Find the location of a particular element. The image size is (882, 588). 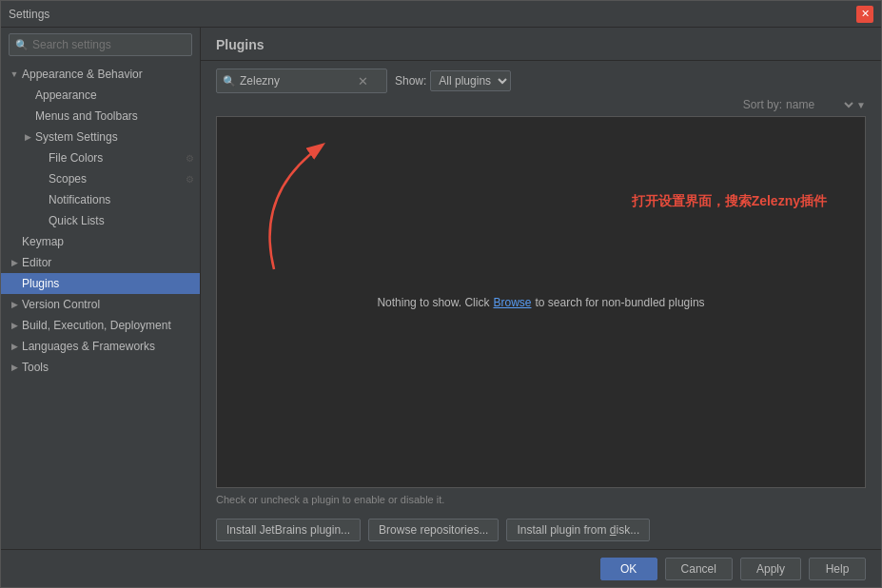

show-dropdown-wrapper: Show: All plugins Enabled Disabled Bundl… is located at coordinates (453, 81).